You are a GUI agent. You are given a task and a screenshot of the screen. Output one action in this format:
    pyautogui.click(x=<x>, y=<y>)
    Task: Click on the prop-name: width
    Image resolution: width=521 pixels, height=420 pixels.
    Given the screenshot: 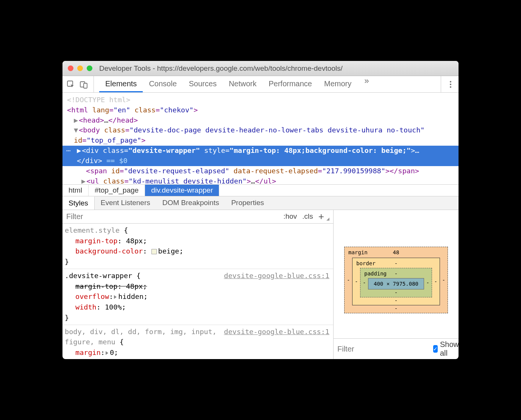 What is the action you would take?
    pyautogui.click(x=86, y=307)
    